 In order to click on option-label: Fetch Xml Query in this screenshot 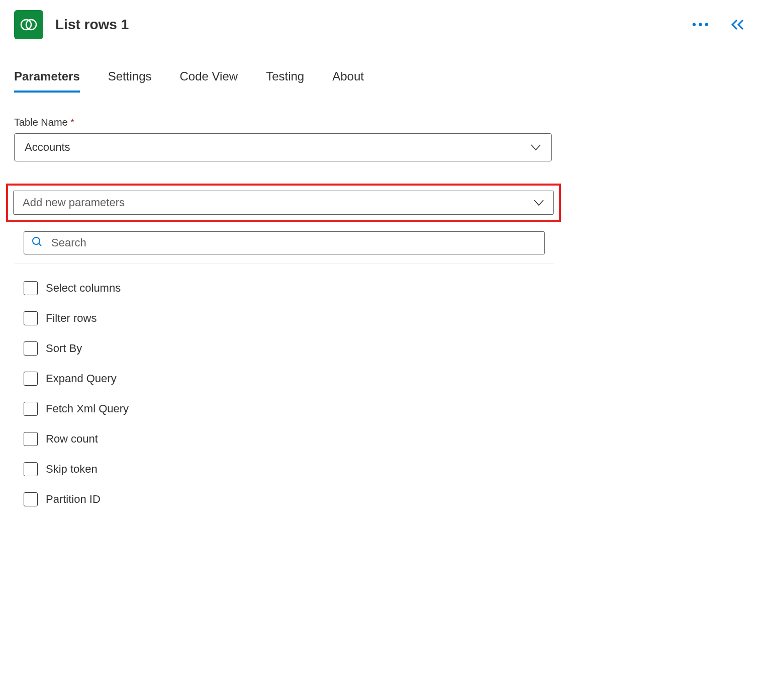, I will do `click(87, 409)`.